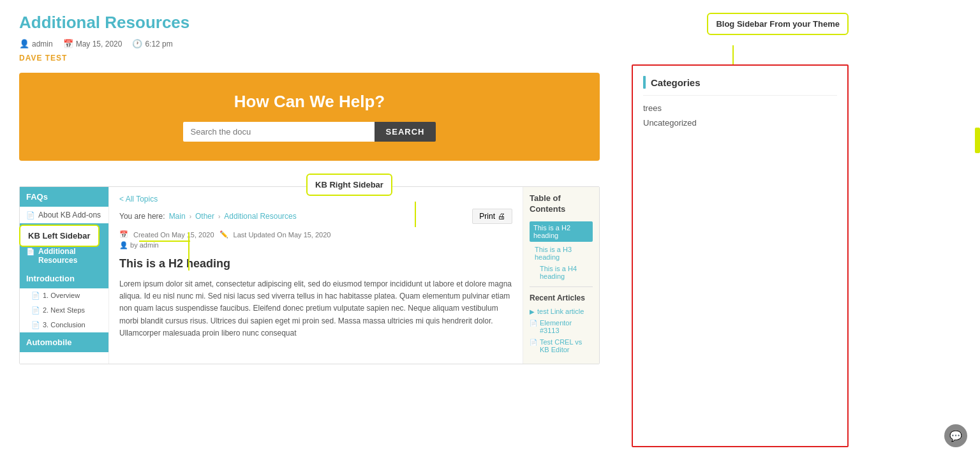  Describe the element at coordinates (124, 235) in the screenshot. I see `calendar-icon-article: 📅` at that location.